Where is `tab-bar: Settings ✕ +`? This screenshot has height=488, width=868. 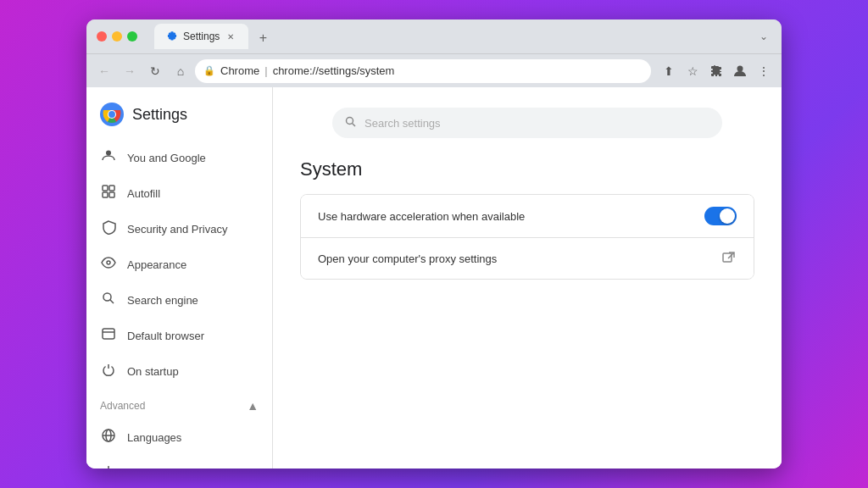
tab-bar: Settings ✕ + is located at coordinates (452, 36).